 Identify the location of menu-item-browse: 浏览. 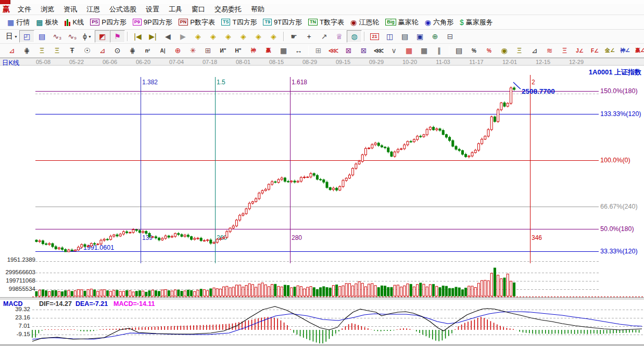
(47, 9).